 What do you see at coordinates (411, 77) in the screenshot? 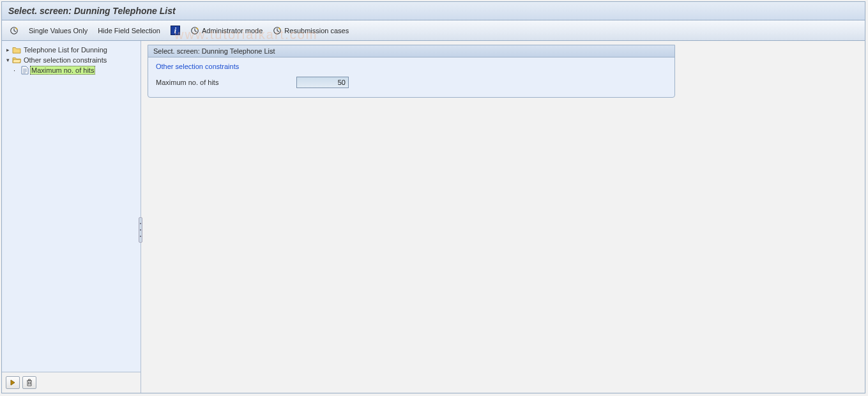
I see `panel-body: Other selection constraints Maximum no. …` at bounding box center [411, 77].